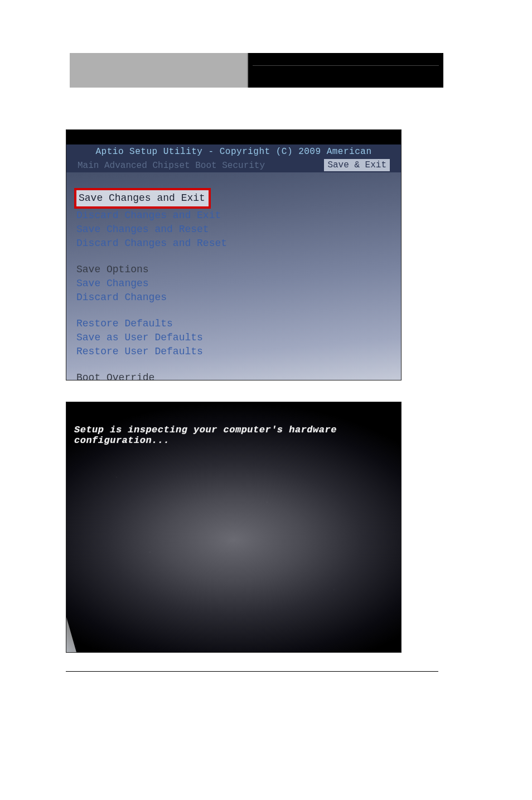 The image size is (532, 800). I want to click on bios-tabs-inactive: Main Advanced Chipset Boot Security, so click(171, 166).